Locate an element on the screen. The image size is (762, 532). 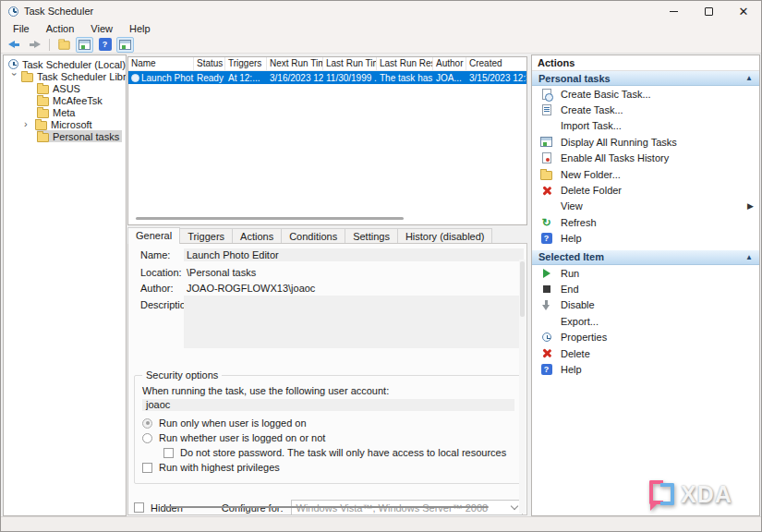
enable-history-icon is located at coordinates (547, 159).